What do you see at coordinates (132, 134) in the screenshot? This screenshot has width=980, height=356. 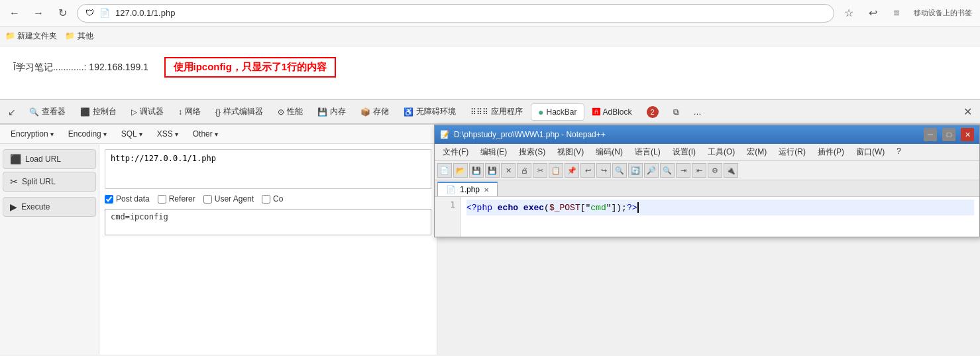 I see `menu-sql: SQL ▾` at bounding box center [132, 134].